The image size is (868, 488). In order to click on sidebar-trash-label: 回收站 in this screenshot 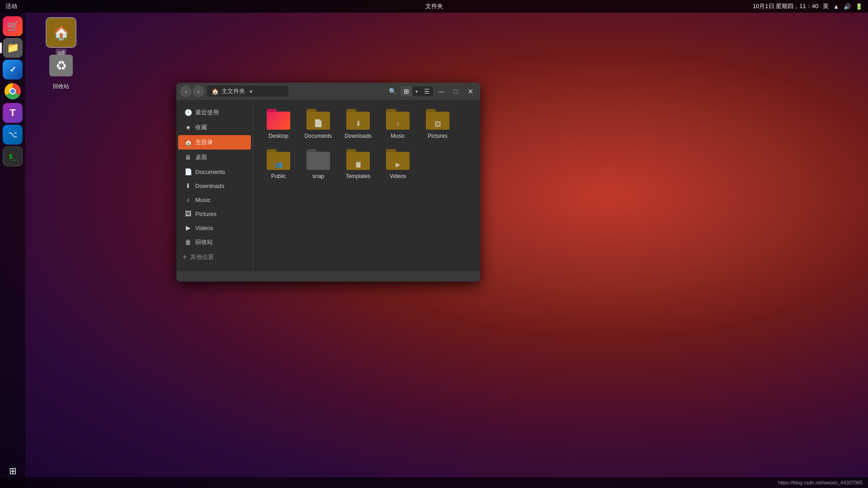, I will do `click(204, 242)`.